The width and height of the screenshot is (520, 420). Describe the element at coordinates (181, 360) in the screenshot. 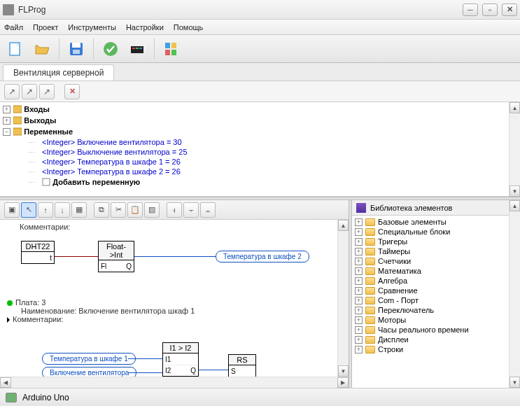

I see `block-compare: I1 > I2 I1 I2Q` at that location.